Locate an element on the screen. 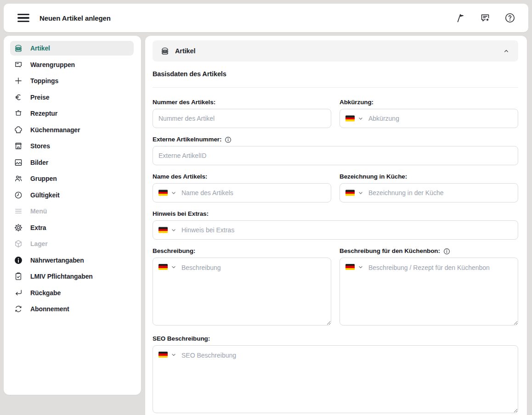  field-beschreibung: Beschreibung: is located at coordinates (242, 287).